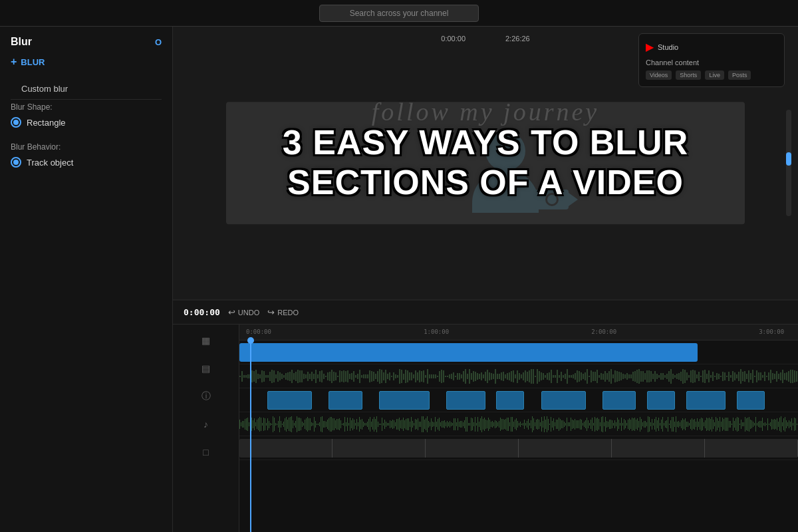 This screenshot has height=532, width=798. What do you see at coordinates (399, 13) in the screenshot?
I see `search-bar: Search across your channel` at bounding box center [399, 13].